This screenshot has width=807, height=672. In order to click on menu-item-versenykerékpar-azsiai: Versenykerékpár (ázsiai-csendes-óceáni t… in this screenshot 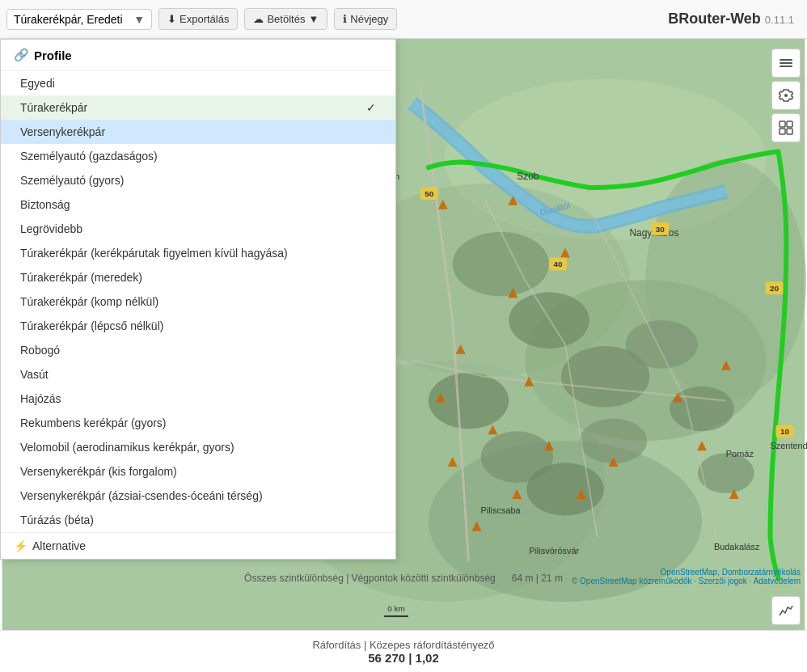, I will do `click(198, 496)`.